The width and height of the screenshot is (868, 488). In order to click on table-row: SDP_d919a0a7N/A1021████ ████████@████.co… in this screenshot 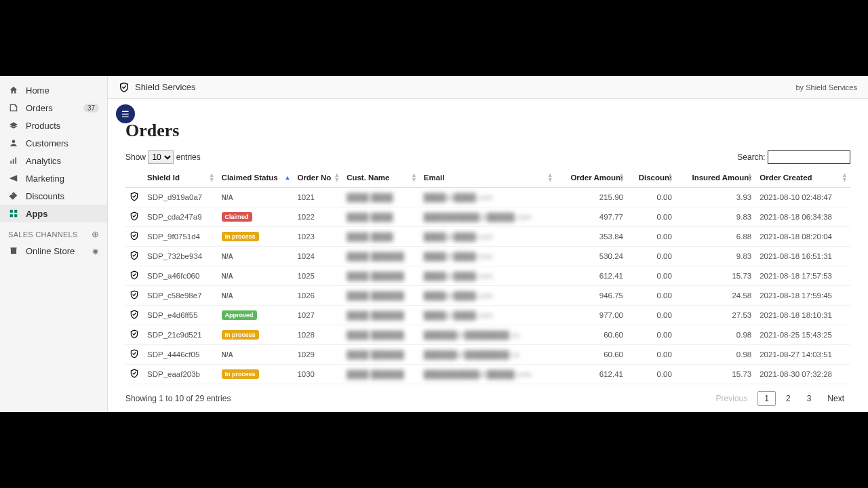, I will do `click(488, 198)`.